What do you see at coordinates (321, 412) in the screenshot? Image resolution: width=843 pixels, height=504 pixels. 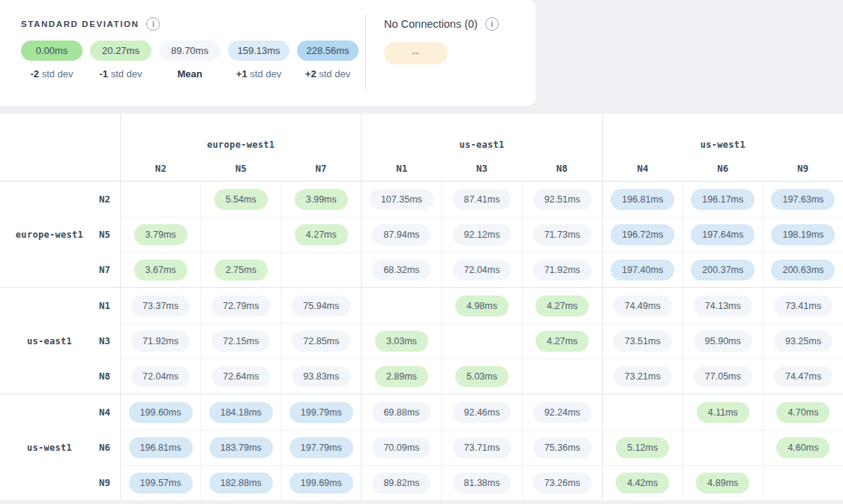 I see `latency-pill: 199.79ms` at bounding box center [321, 412].